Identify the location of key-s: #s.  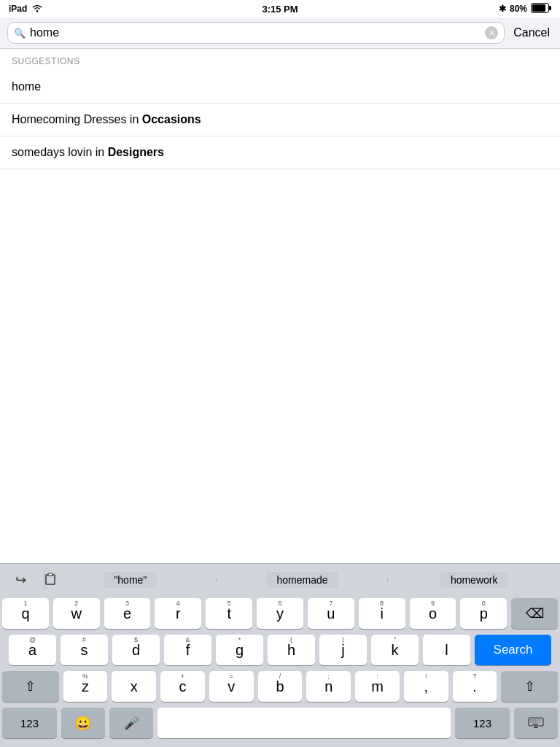
(85, 650).